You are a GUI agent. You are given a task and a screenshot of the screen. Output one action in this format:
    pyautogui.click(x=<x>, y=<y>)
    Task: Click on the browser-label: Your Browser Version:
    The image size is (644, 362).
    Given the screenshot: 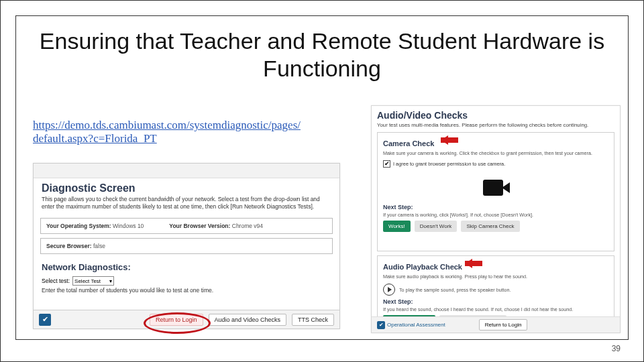 What is the action you would take?
    pyautogui.click(x=200, y=226)
    